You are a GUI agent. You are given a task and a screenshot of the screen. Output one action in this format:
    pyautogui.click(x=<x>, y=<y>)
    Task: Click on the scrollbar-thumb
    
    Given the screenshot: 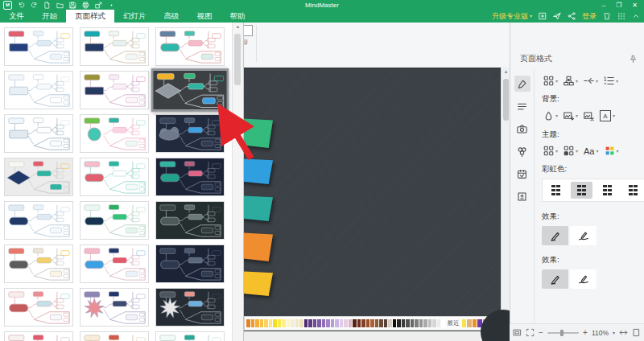 What is the action you would take?
    pyautogui.click(x=237, y=60)
    